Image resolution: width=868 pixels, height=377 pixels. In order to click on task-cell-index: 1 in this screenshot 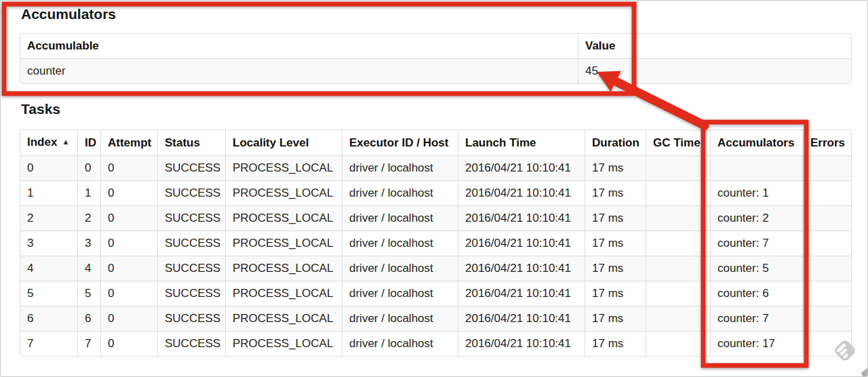, I will do `click(49, 193)`.